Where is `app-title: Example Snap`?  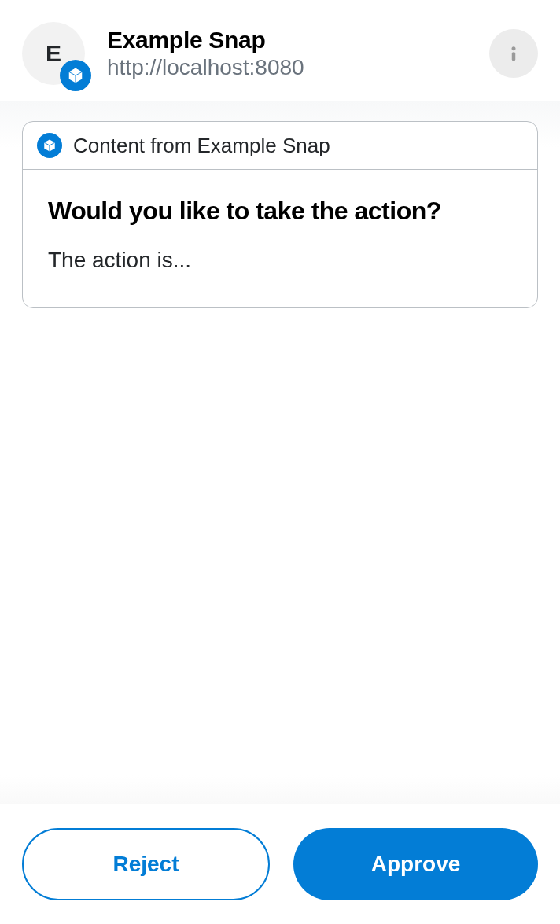
app-title: Example Snap is located at coordinates (298, 40).